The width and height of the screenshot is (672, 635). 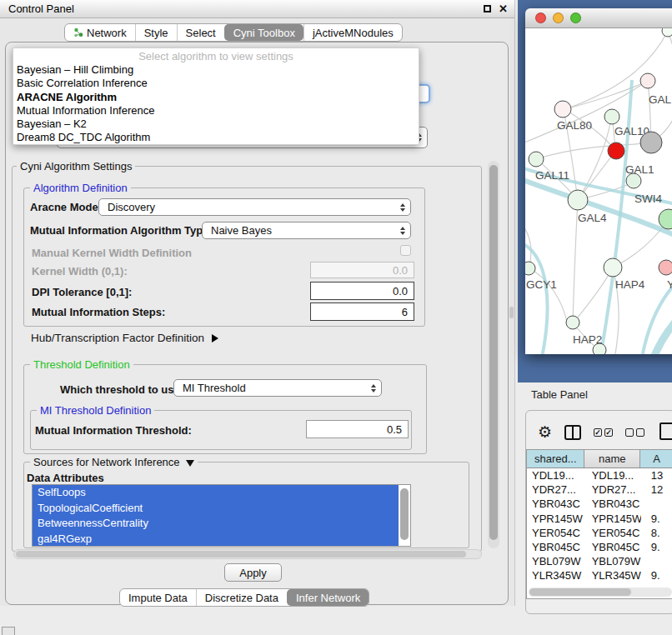 I want to click on network-canvas: GALGAL80GAL10GAL11SWI4GAL4GCY1HAP4YHAP2G…, so click(x=599, y=192).